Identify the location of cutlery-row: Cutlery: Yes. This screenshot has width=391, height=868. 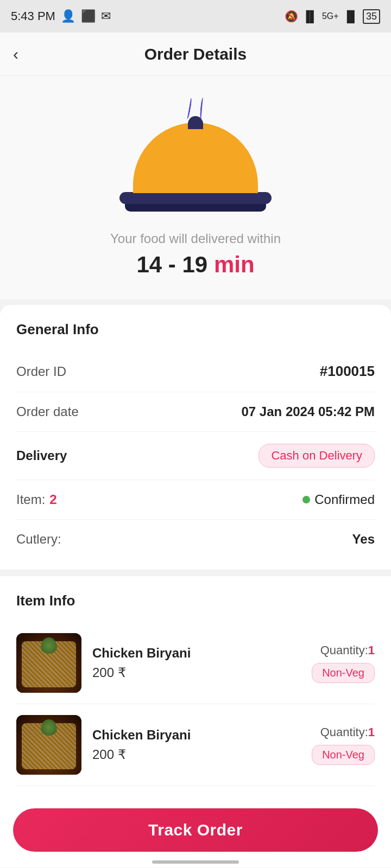
(195, 539).